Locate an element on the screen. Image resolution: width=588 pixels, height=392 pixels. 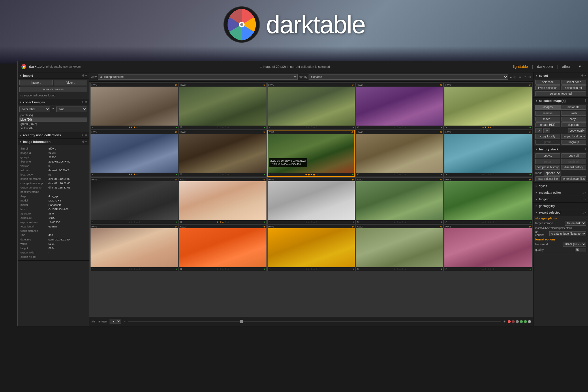
tab-metadata-button: metadata is located at coordinates (574, 107).